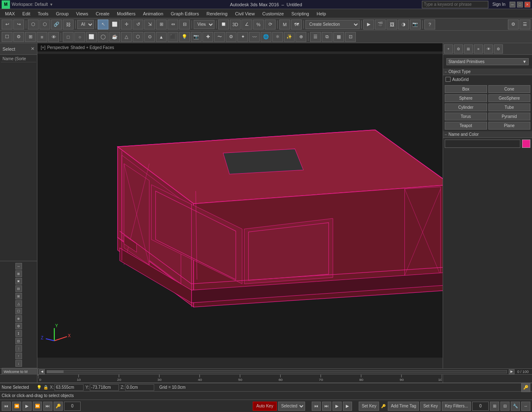 This screenshot has height=412, width=532. Describe the element at coordinates (392, 25) in the screenshot. I see `render-btn: 🖼` at that location.